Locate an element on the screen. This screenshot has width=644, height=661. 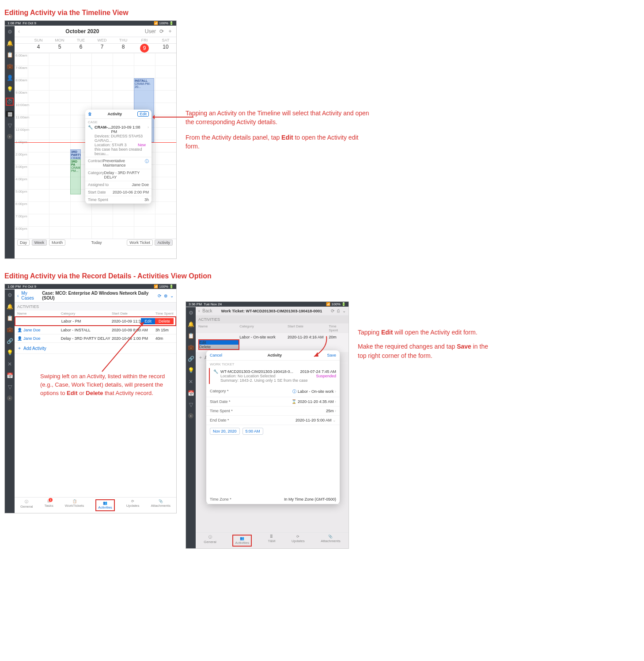
view-week: Week is located at coordinates (40, 243).